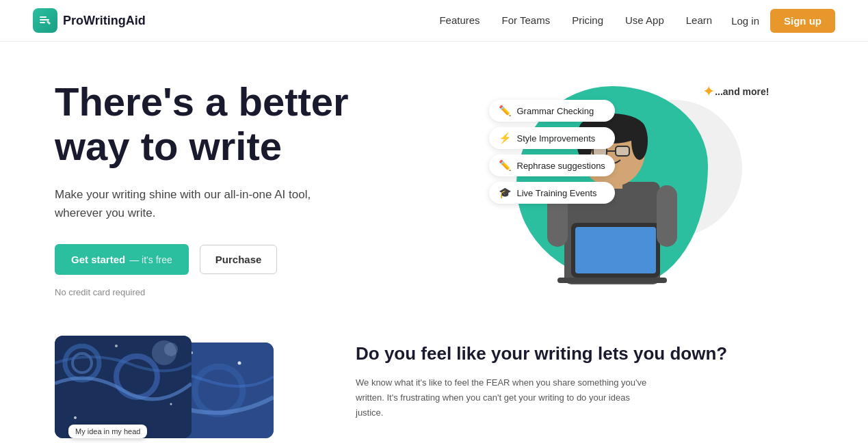  What do you see at coordinates (709, 92) in the screenshot?
I see `star-decoration: ✦` at bounding box center [709, 92].